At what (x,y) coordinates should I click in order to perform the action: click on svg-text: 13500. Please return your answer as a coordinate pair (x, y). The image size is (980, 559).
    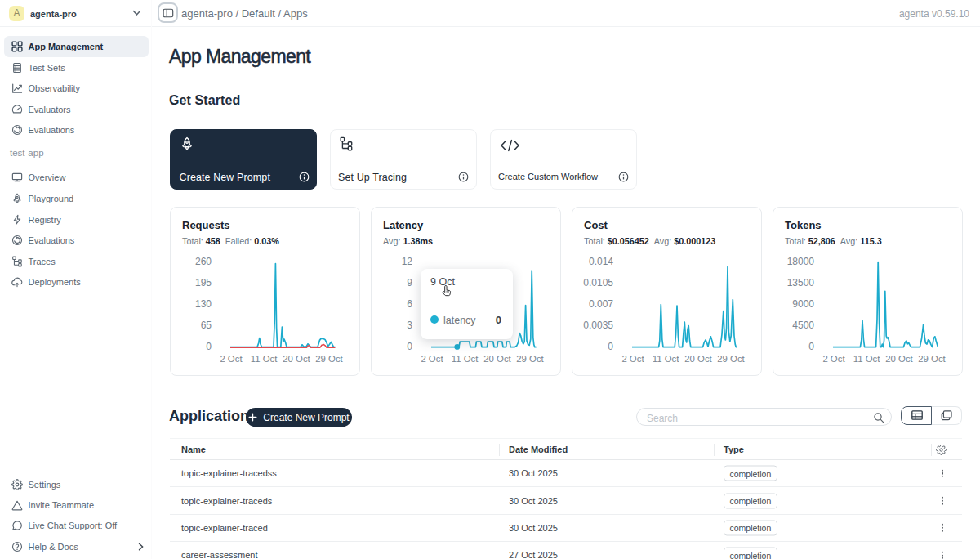
    Looking at the image, I should click on (801, 283).